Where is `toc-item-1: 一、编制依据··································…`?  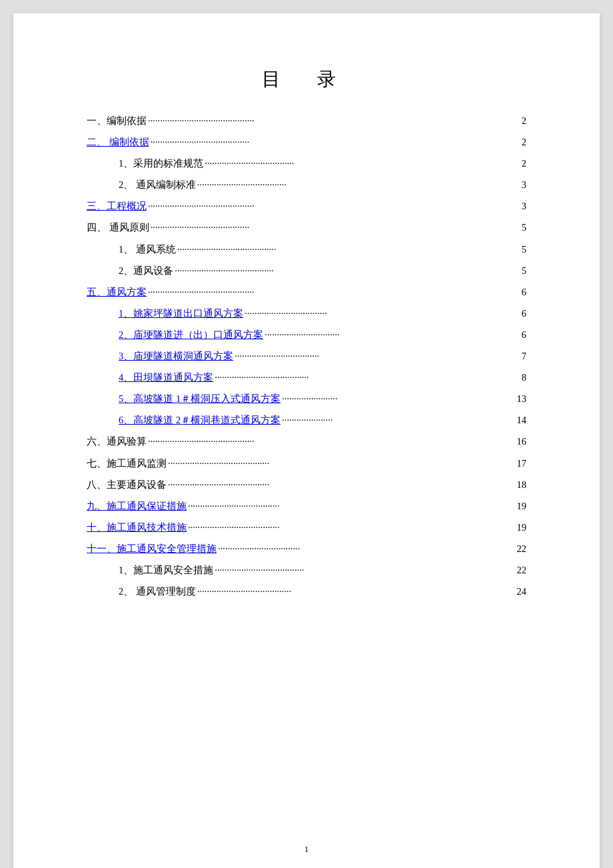
toc-item-1: 一、编制依据··································… is located at coordinates (306, 121).